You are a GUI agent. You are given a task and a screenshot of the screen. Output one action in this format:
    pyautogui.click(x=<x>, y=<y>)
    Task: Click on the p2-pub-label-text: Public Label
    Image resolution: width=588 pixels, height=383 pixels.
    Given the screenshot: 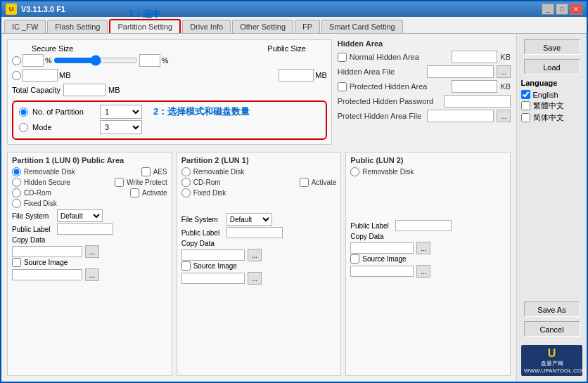 What is the action you would take?
    pyautogui.click(x=203, y=233)
    